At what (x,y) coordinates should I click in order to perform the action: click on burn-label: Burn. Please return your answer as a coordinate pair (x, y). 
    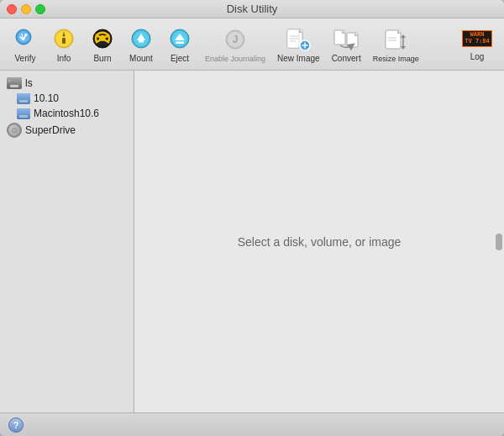
    Looking at the image, I should click on (102, 59).